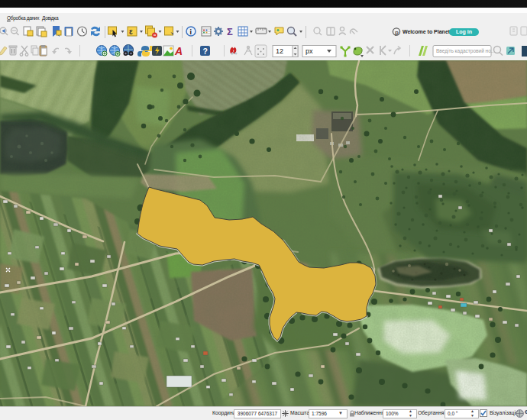 Image resolution: width=527 pixels, height=420 pixels. I want to click on svg-text: Σ, so click(230, 32).